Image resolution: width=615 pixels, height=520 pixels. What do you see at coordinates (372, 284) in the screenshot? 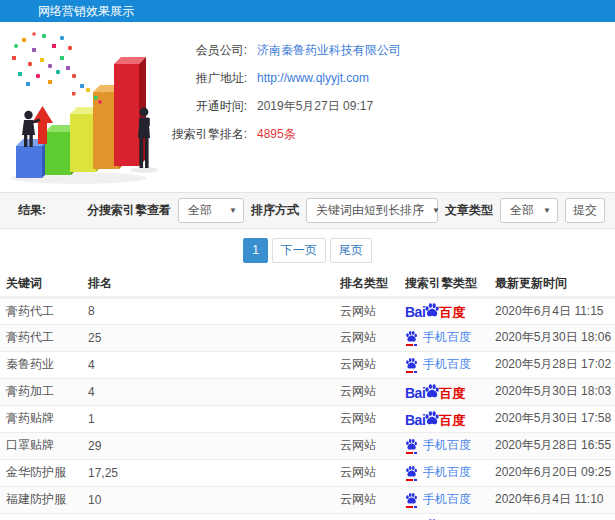
I see `table-header-col-rank-type: 排名类型` at bounding box center [372, 284].